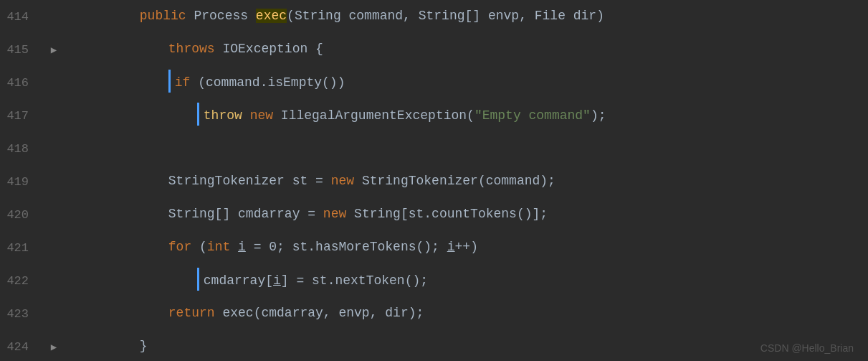 This screenshot has width=868, height=361. I want to click on line-number-422: 422, so click(22, 281).